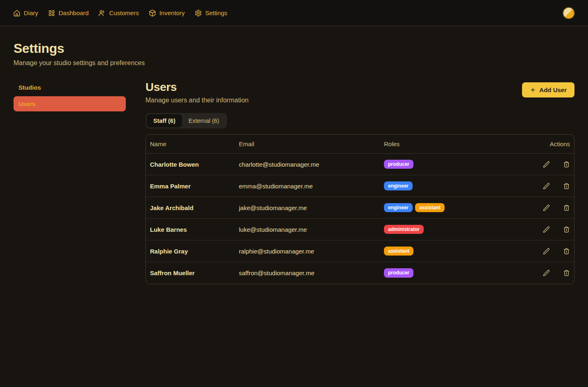 This screenshot has width=588, height=387. Describe the element at coordinates (569, 13) in the screenshot. I see `avatar` at that location.